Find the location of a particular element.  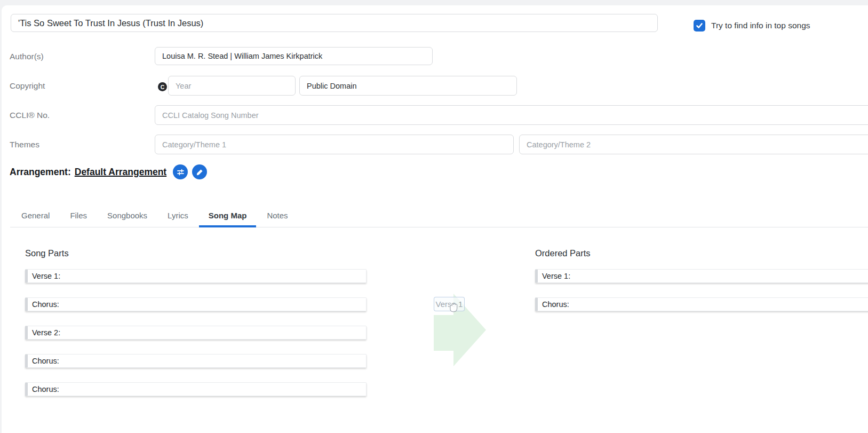

ordered-part-card: Verse 1: is located at coordinates (702, 276).